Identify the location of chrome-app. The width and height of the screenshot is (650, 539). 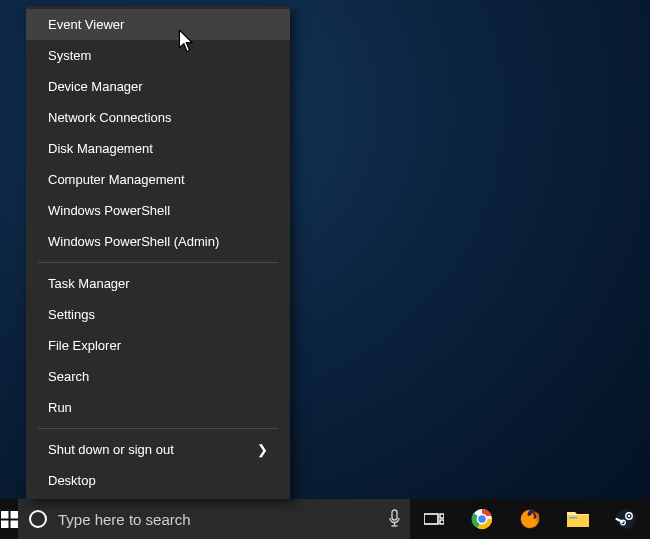
(482, 519).